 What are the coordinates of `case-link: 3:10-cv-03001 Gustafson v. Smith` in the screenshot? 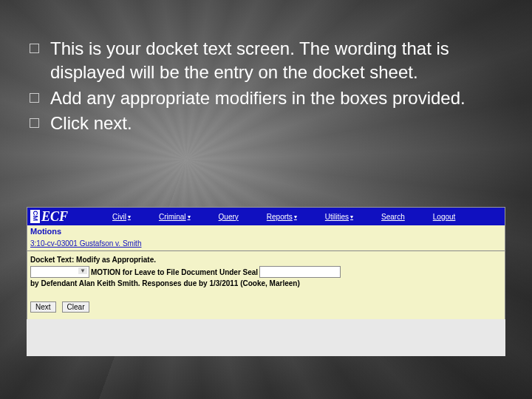 It's located at (86, 244).